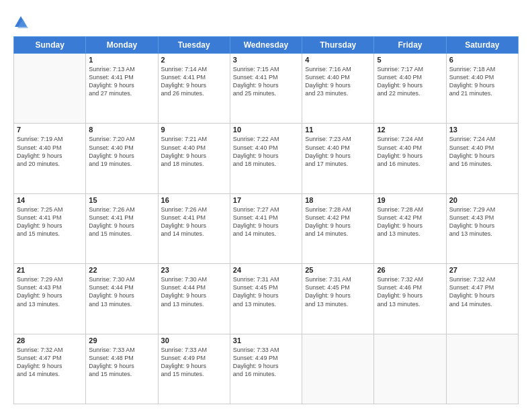 The height and width of the screenshot is (411, 532). What do you see at coordinates (410, 130) in the screenshot?
I see `day-number: 12` at bounding box center [410, 130].